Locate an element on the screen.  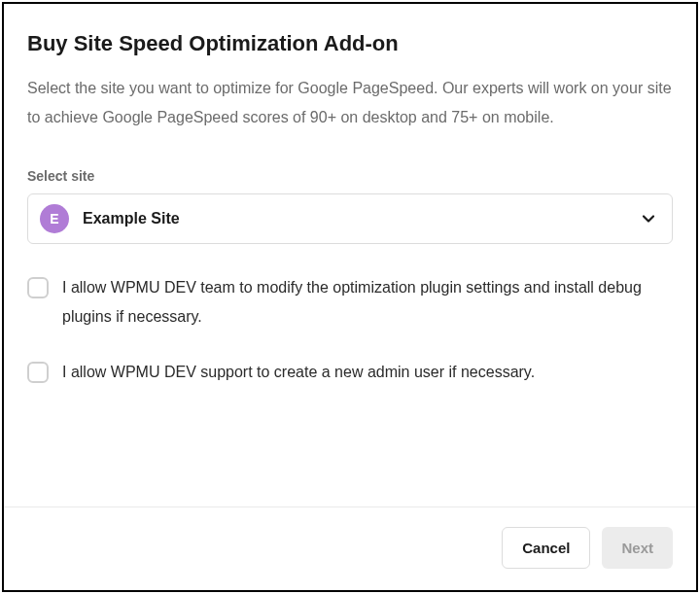
chevron-down-icon is located at coordinates (648, 219).